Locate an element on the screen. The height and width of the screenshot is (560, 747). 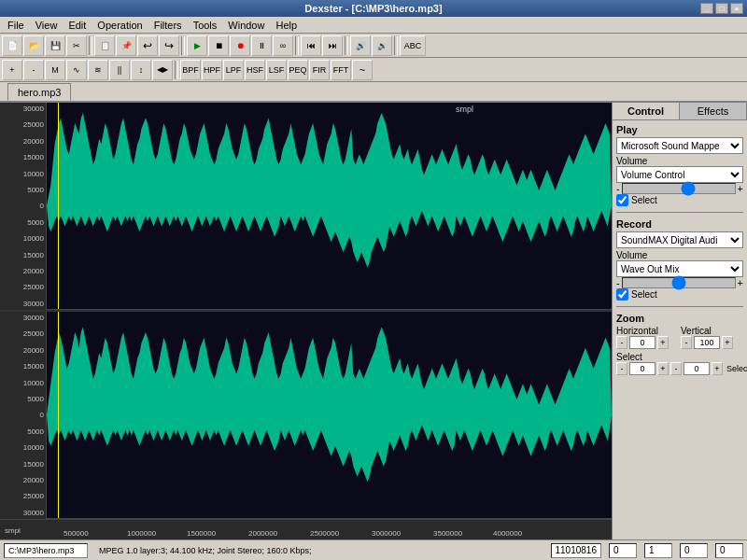
menu-filters: Filters is located at coordinates (168, 25).